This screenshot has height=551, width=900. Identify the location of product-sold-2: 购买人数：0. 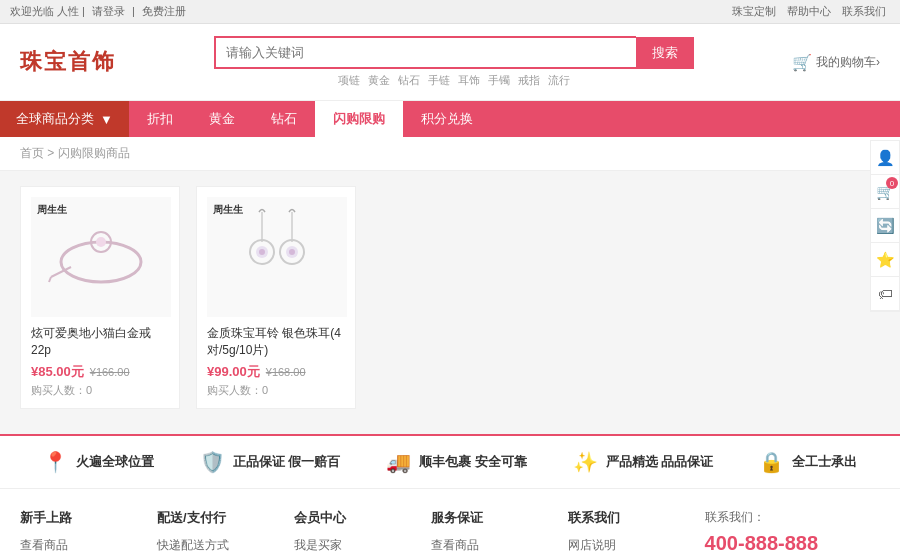
(276, 390).